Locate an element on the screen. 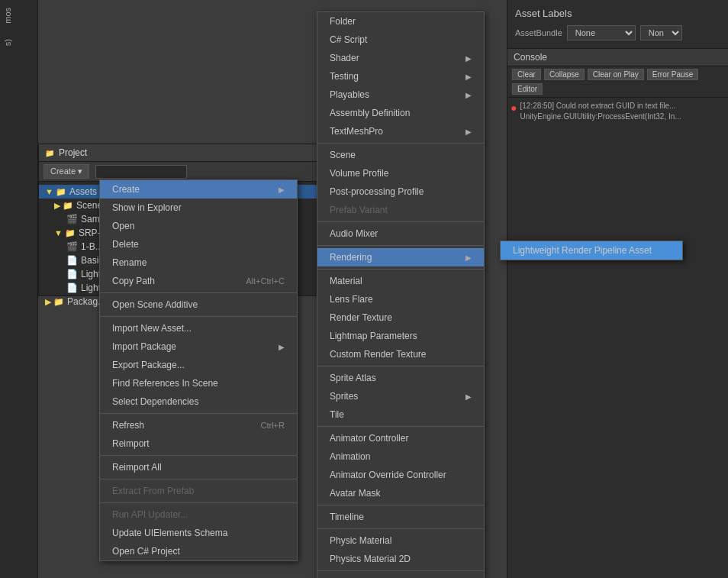 The height and width of the screenshot is (578, 728). create-menu-item-lightmap-params: Lightmap Parameters is located at coordinates (401, 336).